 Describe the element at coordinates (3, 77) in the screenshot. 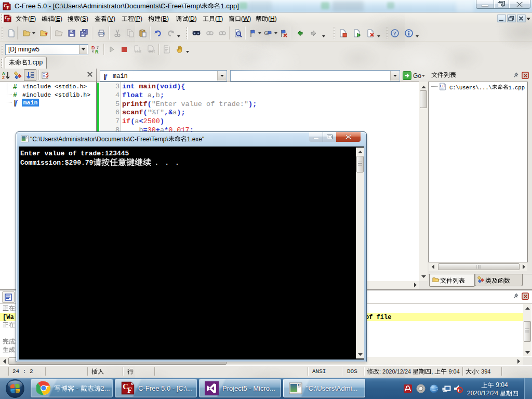

I see `svg-text: Z` at that location.